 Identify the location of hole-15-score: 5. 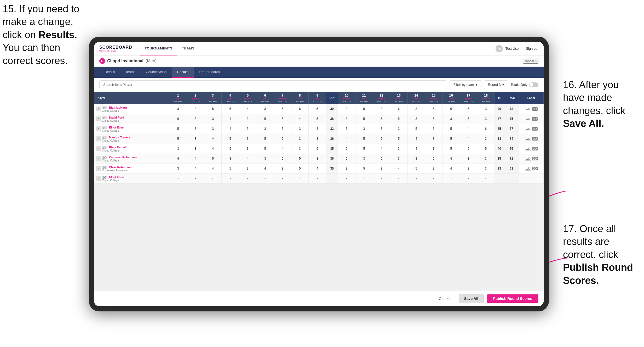
(434, 119).